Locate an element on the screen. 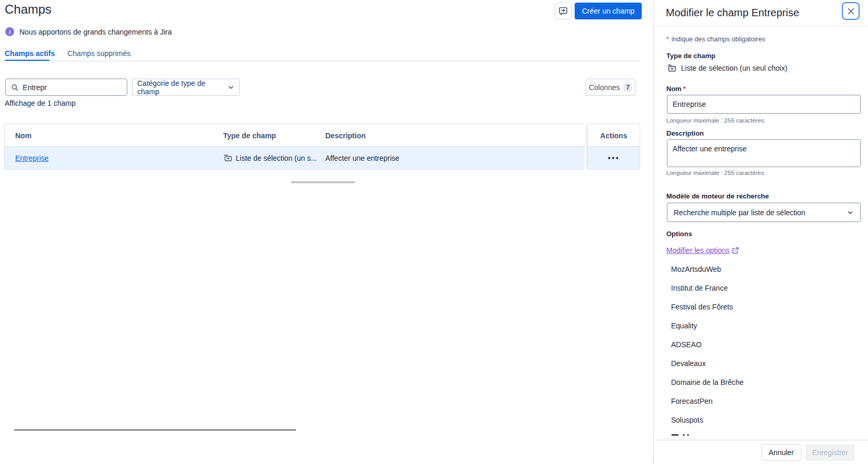 This screenshot has width=868, height=464. columns-button: Colonnes 7 is located at coordinates (611, 87).